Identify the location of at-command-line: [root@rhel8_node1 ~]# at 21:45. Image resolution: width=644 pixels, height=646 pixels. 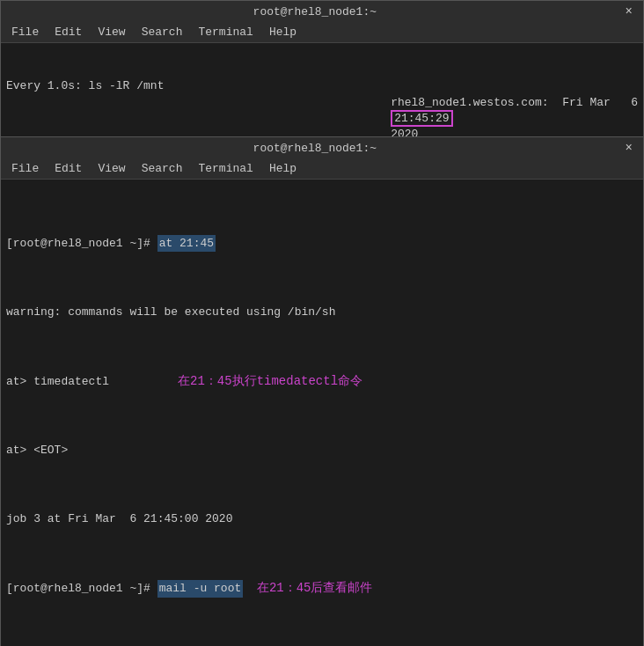
(322, 244).